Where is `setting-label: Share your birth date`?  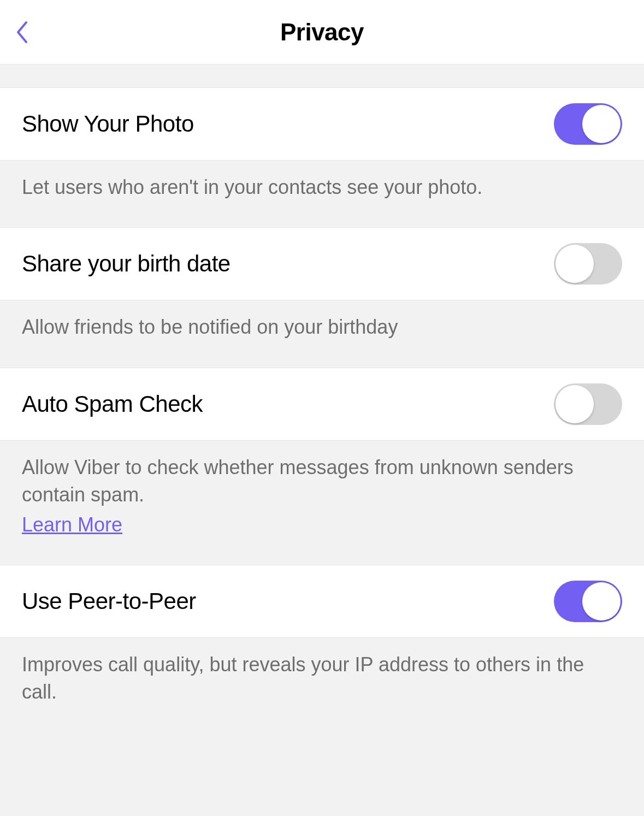
setting-label: Share your birth date is located at coordinates (126, 264).